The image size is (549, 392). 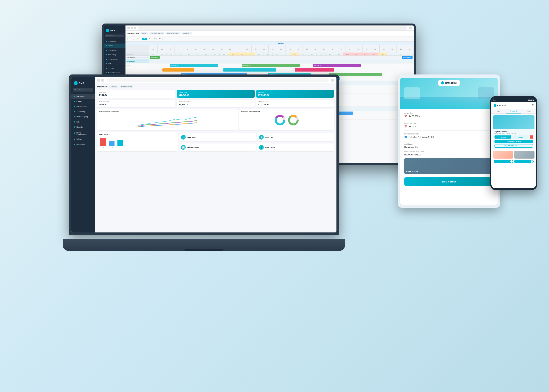 What do you see at coordinates (150, 39) in the screenshot?
I see `two-month-btn: 60` at bounding box center [150, 39].